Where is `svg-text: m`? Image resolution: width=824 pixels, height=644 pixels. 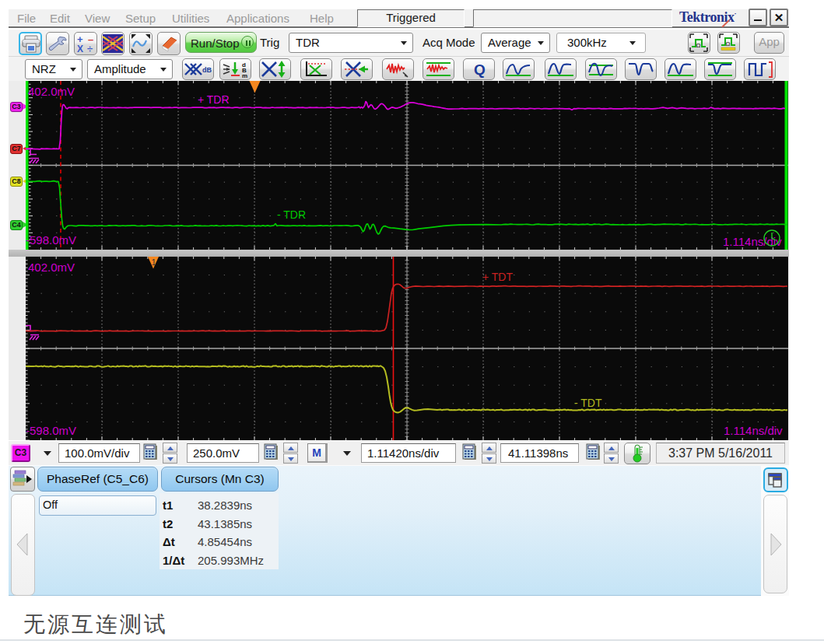
svg-text: m is located at coordinates (244, 76).